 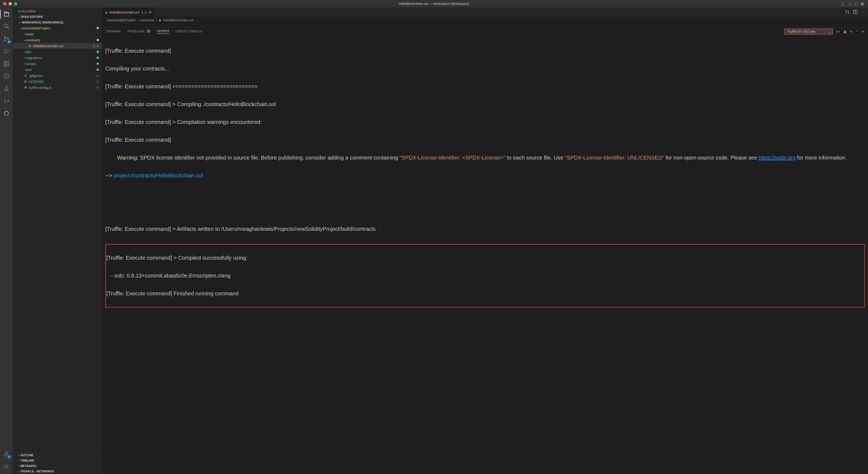 What do you see at coordinates (434, 4) in the screenshot?
I see `window-title: HelloBlockchain.sol — workspace (Workspa…` at bounding box center [434, 4].